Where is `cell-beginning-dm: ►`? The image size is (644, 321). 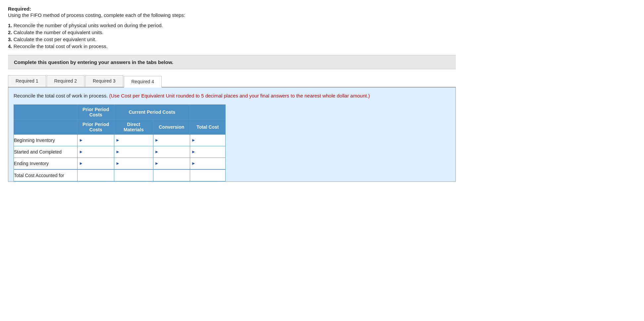 cell-beginning-dm: ► is located at coordinates (134, 140).